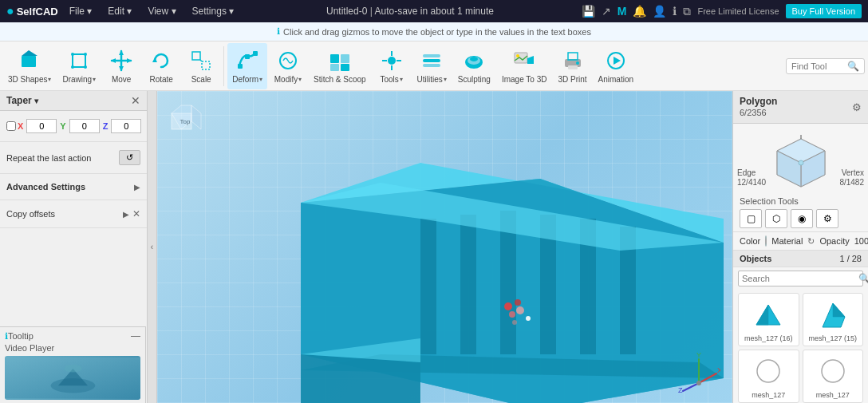  Describe the element at coordinates (437, 32) in the screenshot. I see `infobar-message: Click and drag gizmos to move the object…` at that location.